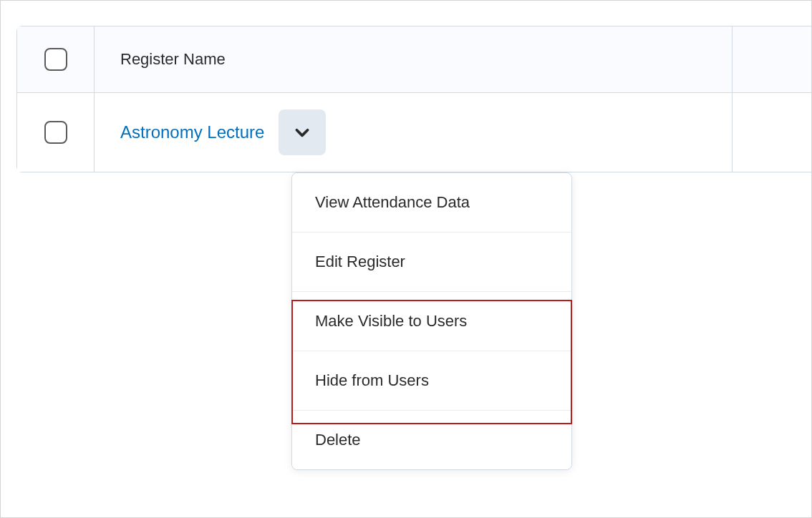 Image resolution: width=812 pixels, height=518 pixels. Describe the element at coordinates (302, 132) in the screenshot. I see `row-actions-button` at that location.